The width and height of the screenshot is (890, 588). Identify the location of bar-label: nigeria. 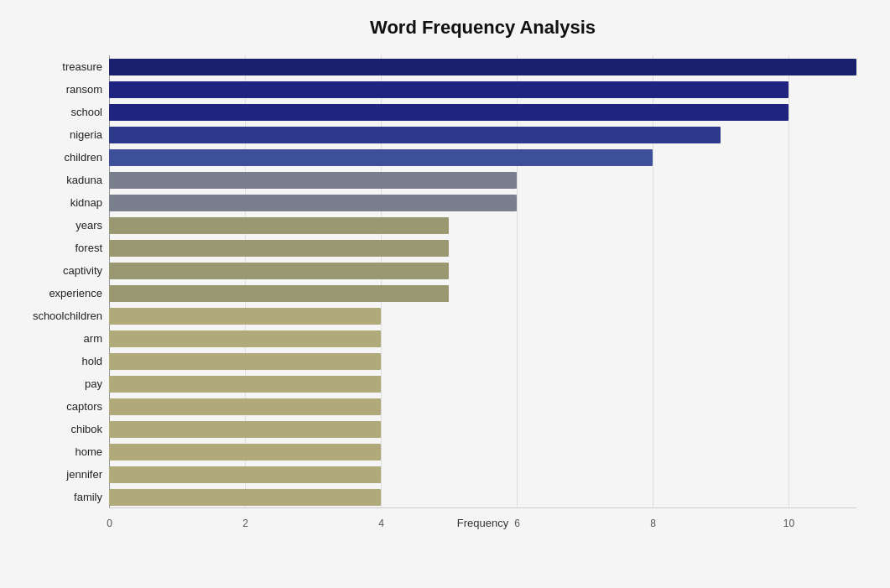
(54, 134).